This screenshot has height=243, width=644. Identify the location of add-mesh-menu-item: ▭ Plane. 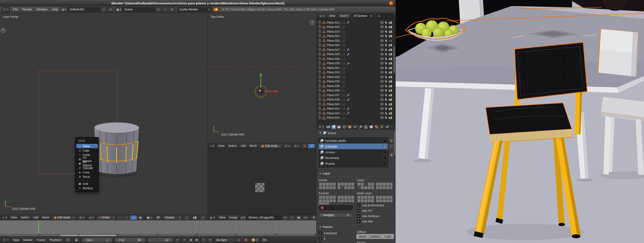
(87, 146).